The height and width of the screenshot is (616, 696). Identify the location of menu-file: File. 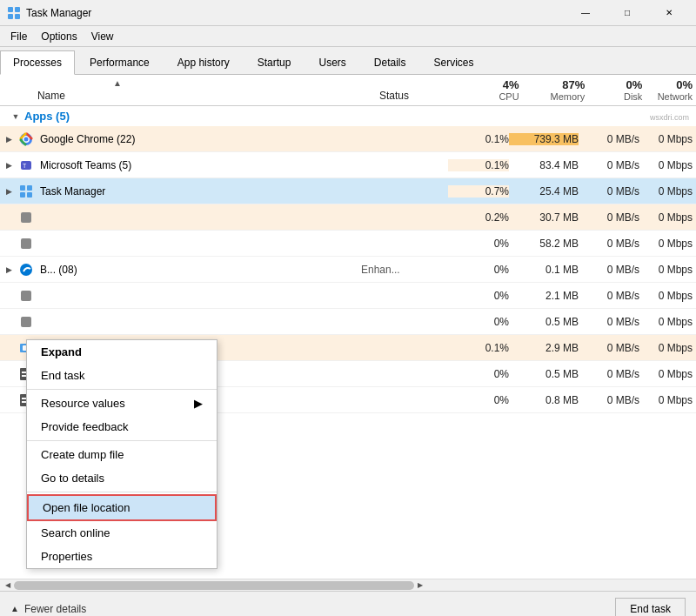
(19, 37).